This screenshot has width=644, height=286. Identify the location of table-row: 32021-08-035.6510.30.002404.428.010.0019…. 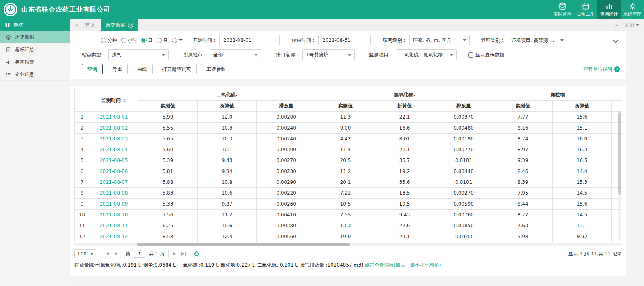
(349, 139).